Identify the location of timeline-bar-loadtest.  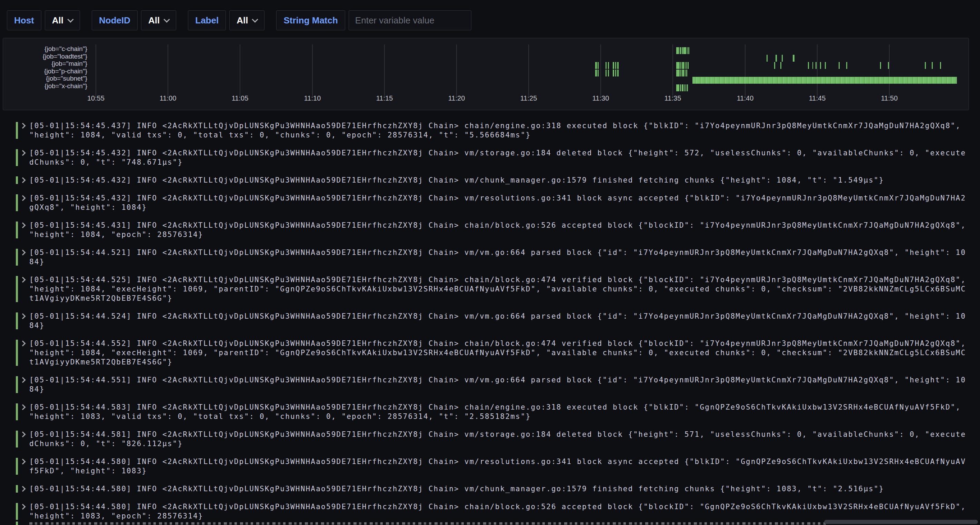
(782, 58).